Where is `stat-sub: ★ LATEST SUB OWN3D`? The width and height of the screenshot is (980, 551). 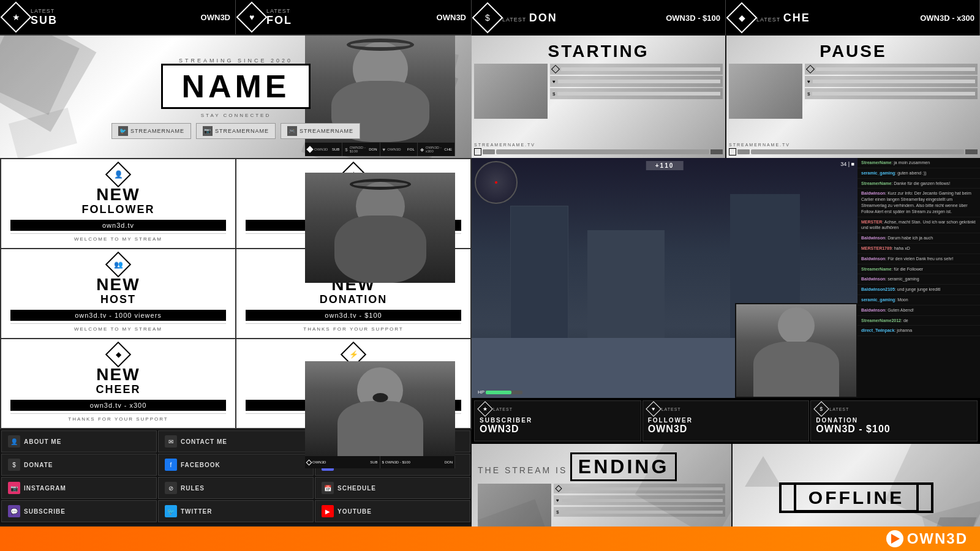 stat-sub: ★ LATEST SUB OWN3D is located at coordinates (118, 17).